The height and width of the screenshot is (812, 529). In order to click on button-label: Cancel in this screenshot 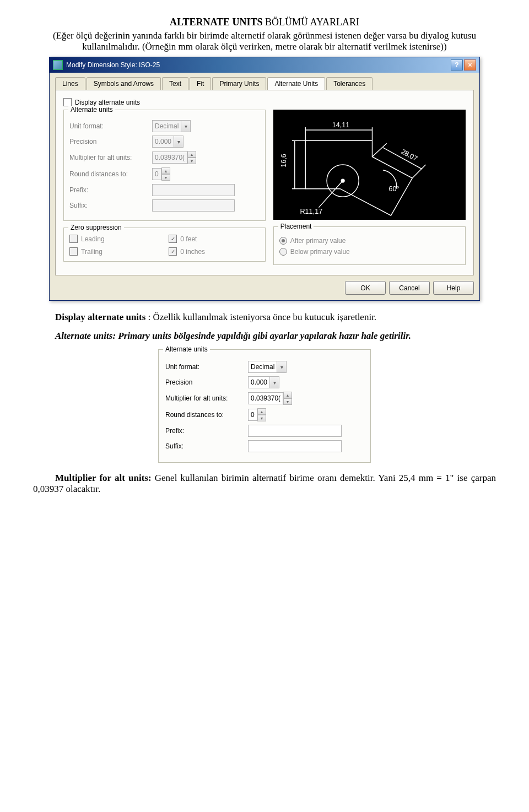, I will do `click(409, 288)`.